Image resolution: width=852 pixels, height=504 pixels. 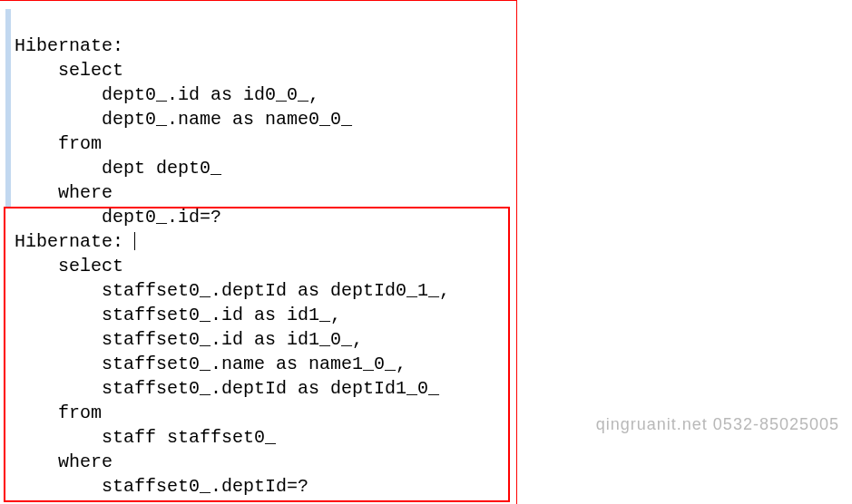 I want to click on b1-l4: dept dept0_, so click(x=118, y=169).